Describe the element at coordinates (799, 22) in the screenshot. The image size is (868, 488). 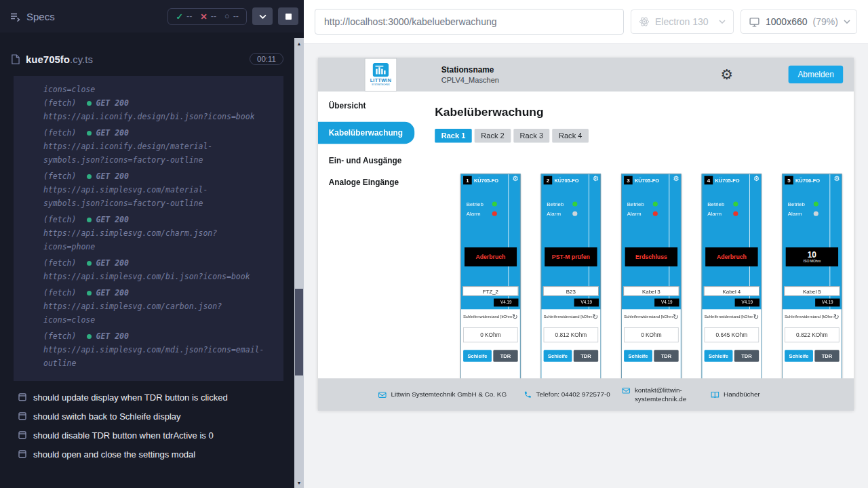
I see `viewport-selector: 1000x660 (79%)` at that location.